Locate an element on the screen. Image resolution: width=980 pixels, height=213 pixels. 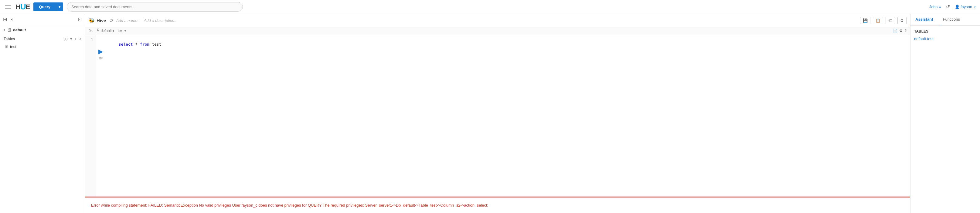
hive-icon: 🐝 is located at coordinates (92, 21).